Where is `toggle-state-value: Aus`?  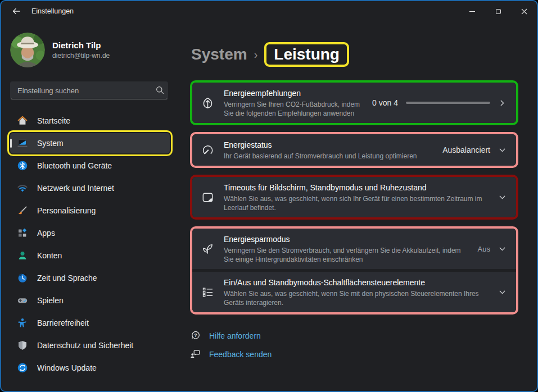 toggle-state-value: Aus is located at coordinates (484, 249).